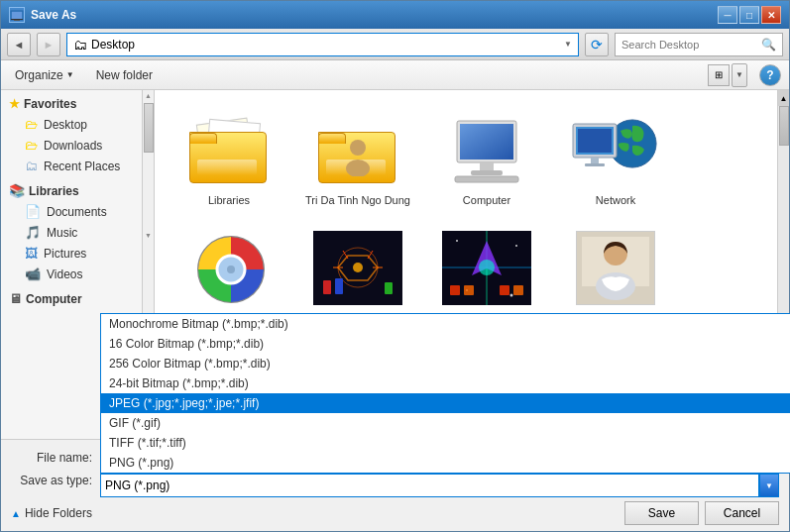 This screenshot has width=790, height=532. What do you see at coordinates (690, 45) in the screenshot?
I see `search-input` at bounding box center [690, 45].